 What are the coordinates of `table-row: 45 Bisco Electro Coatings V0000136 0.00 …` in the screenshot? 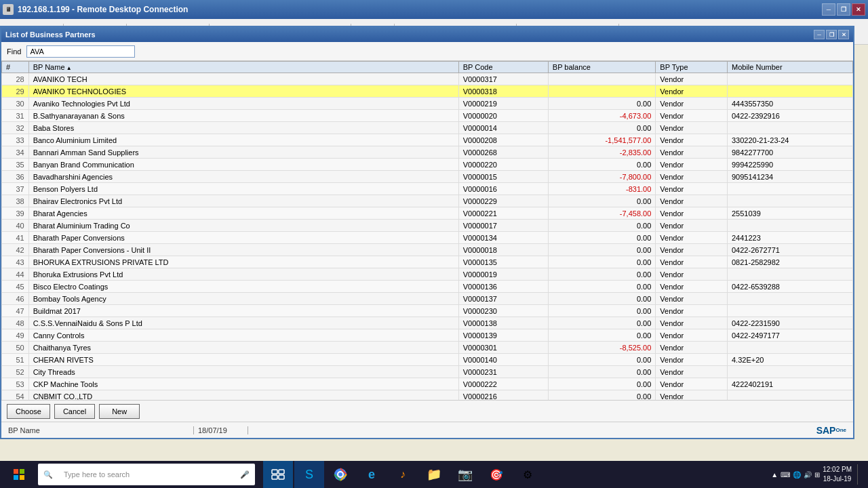 It's located at (427, 287).